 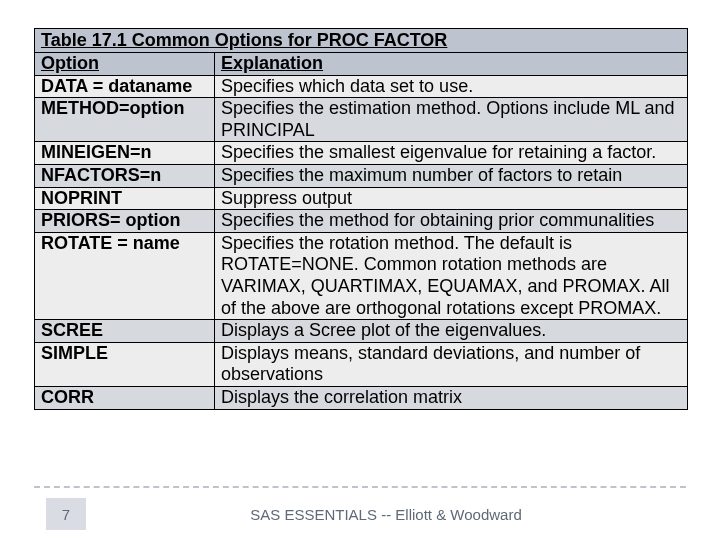 What do you see at coordinates (361, 154) in the screenshot?
I see `table-row: MINEIGEN=n Specifies the smallest eigenv…` at bounding box center [361, 154].